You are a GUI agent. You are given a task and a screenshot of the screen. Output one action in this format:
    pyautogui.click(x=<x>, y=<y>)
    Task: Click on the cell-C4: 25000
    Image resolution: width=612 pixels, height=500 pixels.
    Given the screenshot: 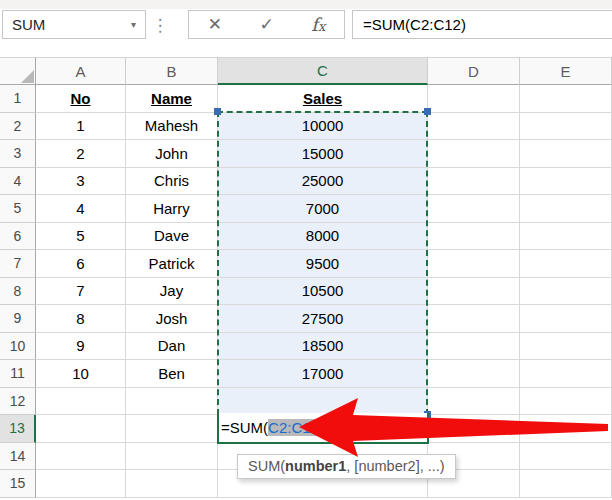 What is the action you would take?
    pyautogui.click(x=323, y=182)
    